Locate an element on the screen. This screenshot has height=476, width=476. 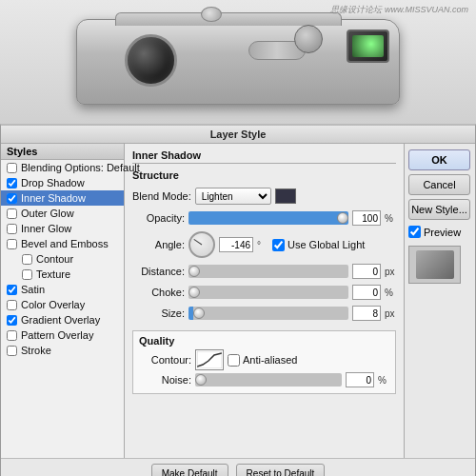
preview-label: Preview is located at coordinates (442, 232).